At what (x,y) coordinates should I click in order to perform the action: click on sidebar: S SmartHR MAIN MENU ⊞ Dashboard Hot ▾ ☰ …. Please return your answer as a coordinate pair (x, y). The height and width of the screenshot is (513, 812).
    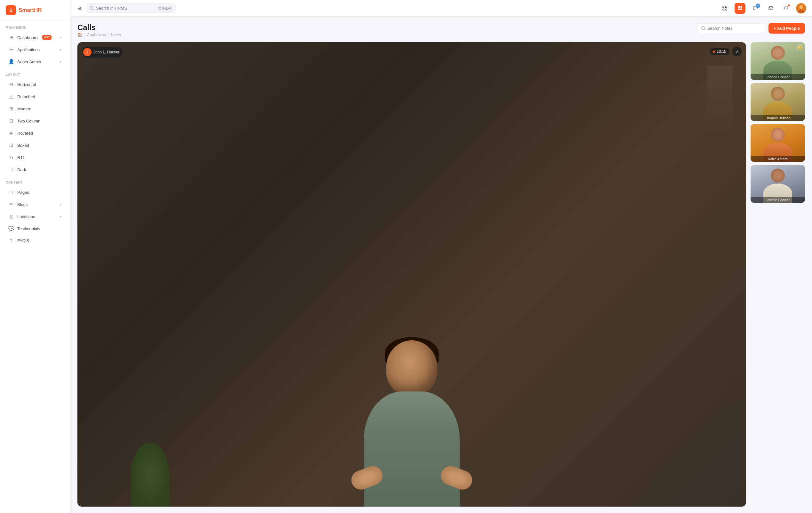
    Looking at the image, I should click on (35, 256).